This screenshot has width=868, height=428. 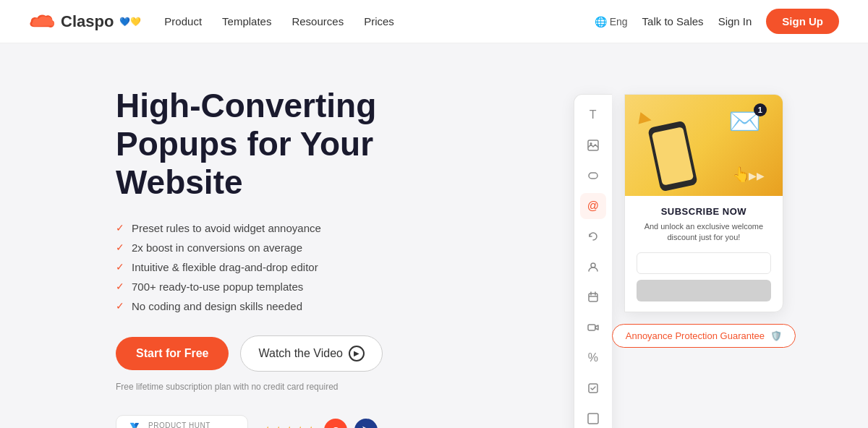 I want to click on badges-row: 🏅 PRODUCT HUNT #1 Product of the Day ★★★…, so click(x=297, y=421).